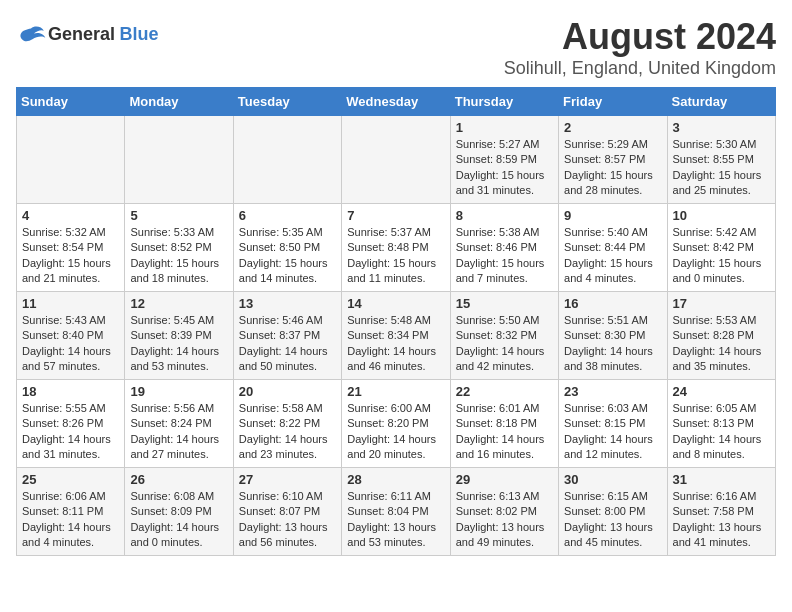  I want to click on header-friday: Friday, so click(613, 102).